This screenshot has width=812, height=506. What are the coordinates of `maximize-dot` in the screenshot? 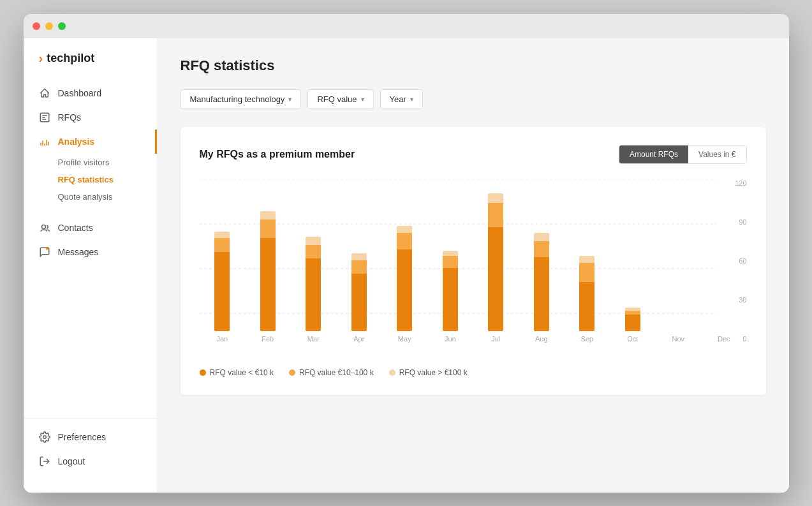 It's located at (62, 26).